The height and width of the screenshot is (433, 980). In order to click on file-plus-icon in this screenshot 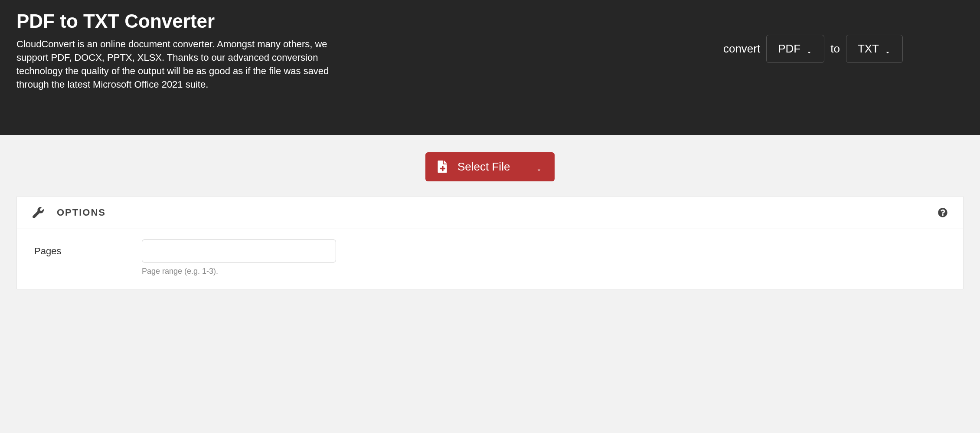, I will do `click(442, 167)`.